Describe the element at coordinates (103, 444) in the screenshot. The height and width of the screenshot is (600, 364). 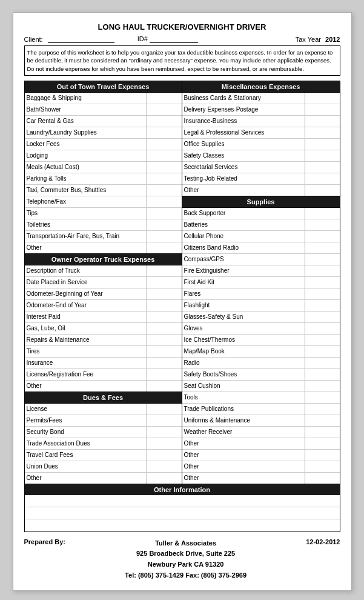
I see `list-item: Trade Association Dues` at that location.